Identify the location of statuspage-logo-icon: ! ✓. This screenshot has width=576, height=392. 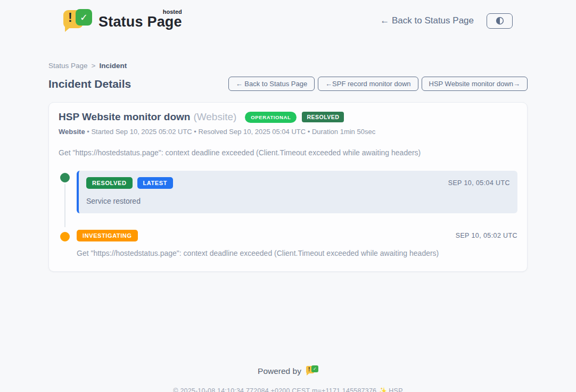
(78, 21).